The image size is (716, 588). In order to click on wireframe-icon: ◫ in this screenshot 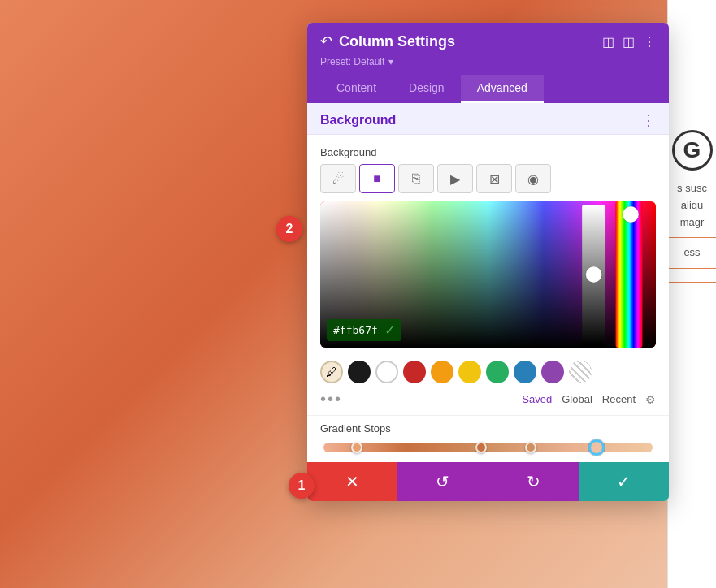, I will do `click(608, 42)`.